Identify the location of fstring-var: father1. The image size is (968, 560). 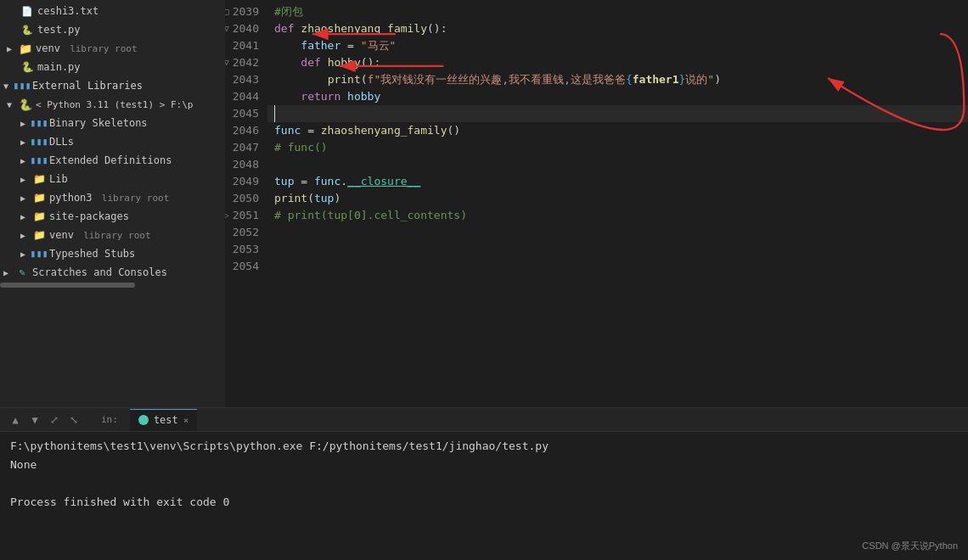
(656, 80).